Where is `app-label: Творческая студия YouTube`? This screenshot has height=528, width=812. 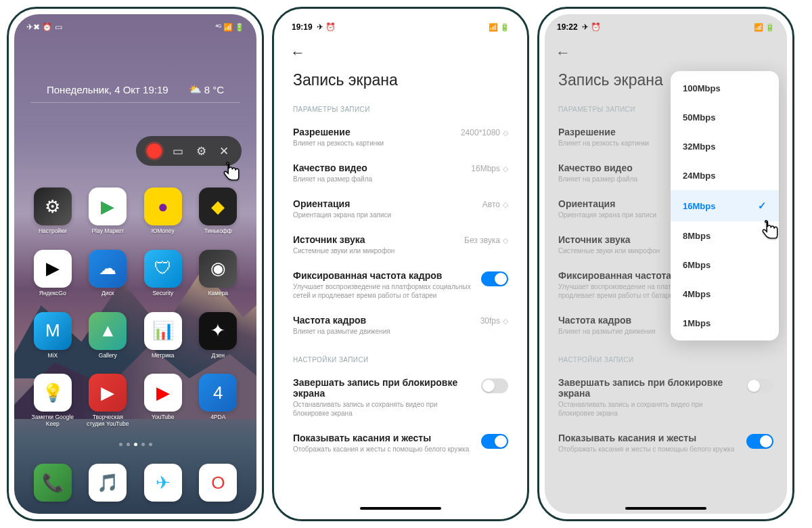 app-label: Творческая студия YouTube is located at coordinates (108, 421).